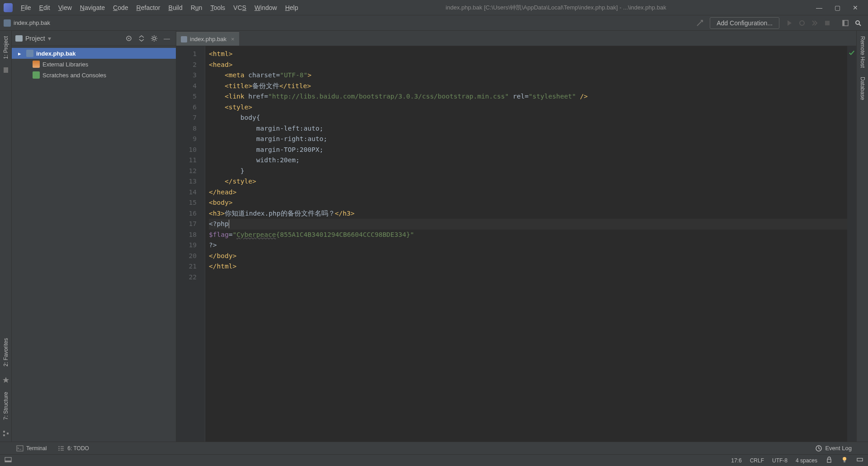  What do you see at coordinates (148, 8) in the screenshot?
I see `menu-refactor: Refactor` at bounding box center [148, 8].